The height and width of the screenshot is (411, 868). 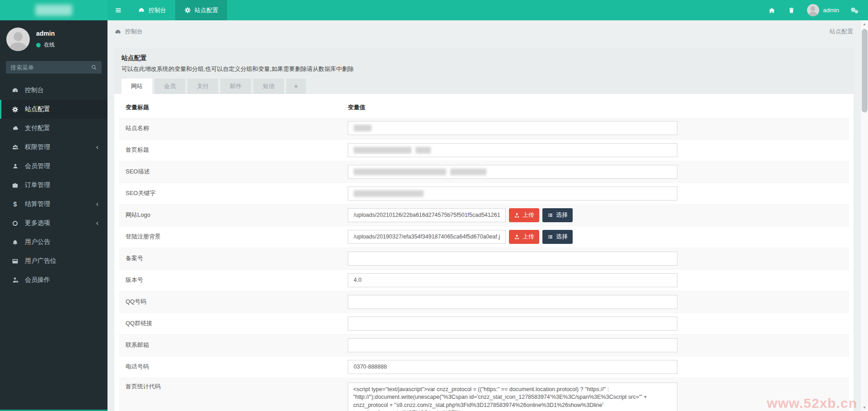 I want to click on sidebar-item-site-config: 站点配置, so click(x=54, y=109).